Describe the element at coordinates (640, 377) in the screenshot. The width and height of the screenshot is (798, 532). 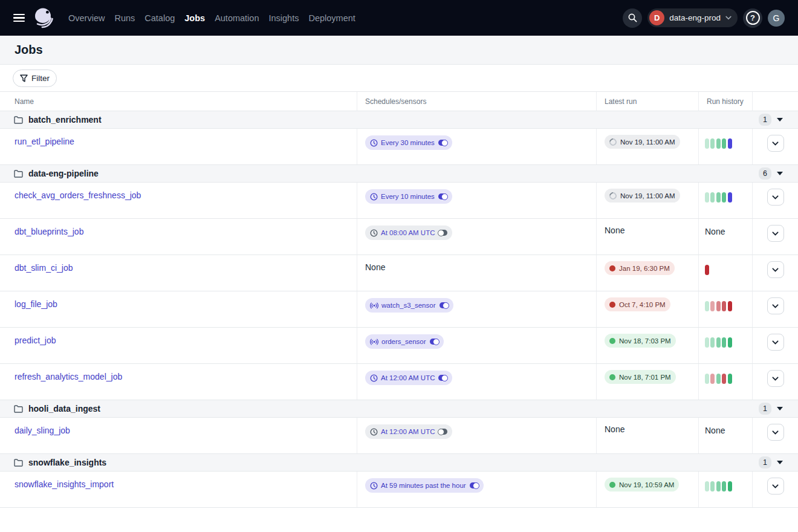
I see `latest-run-tag: Nov 18, 7:01 PM` at that location.